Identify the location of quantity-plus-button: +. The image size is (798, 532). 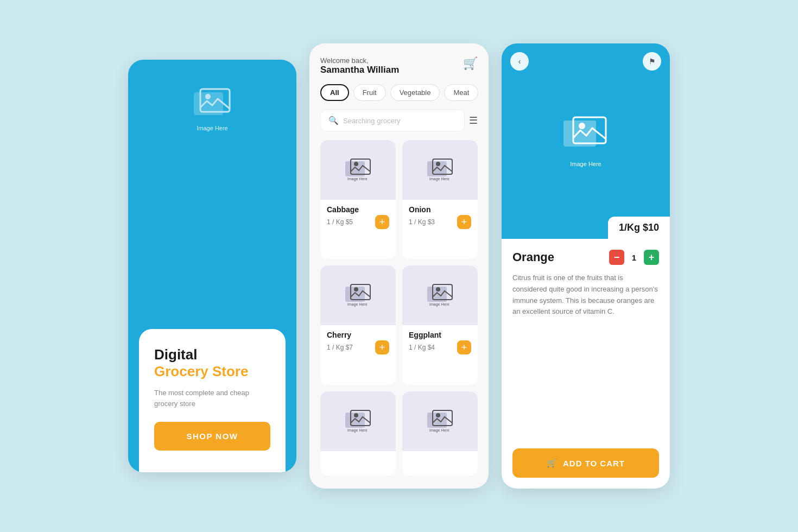
(651, 257).